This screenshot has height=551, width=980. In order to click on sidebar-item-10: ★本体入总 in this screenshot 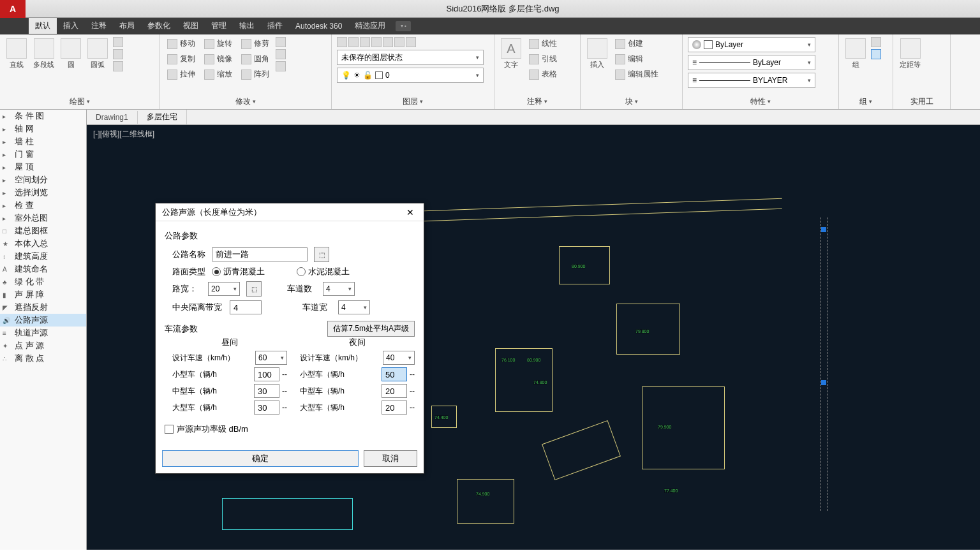, I will do `click(43, 244)`.